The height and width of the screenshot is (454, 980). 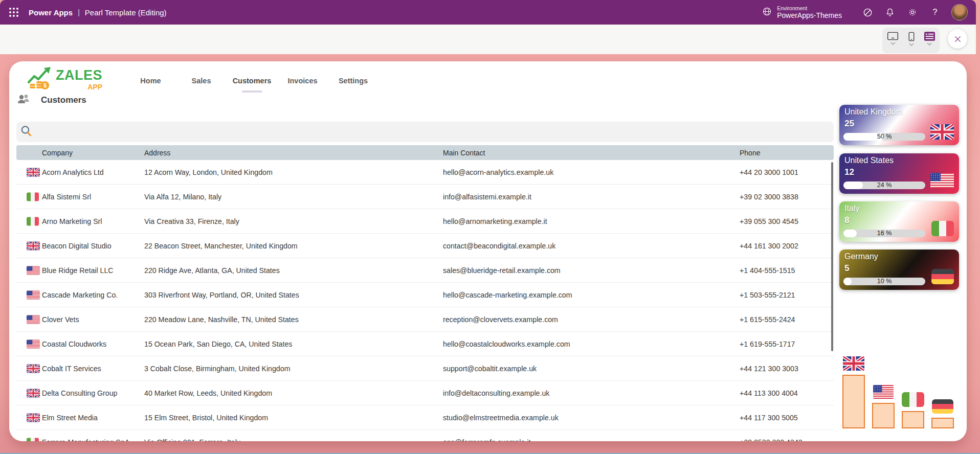 I want to click on country-card-title: Germany, so click(x=861, y=257).